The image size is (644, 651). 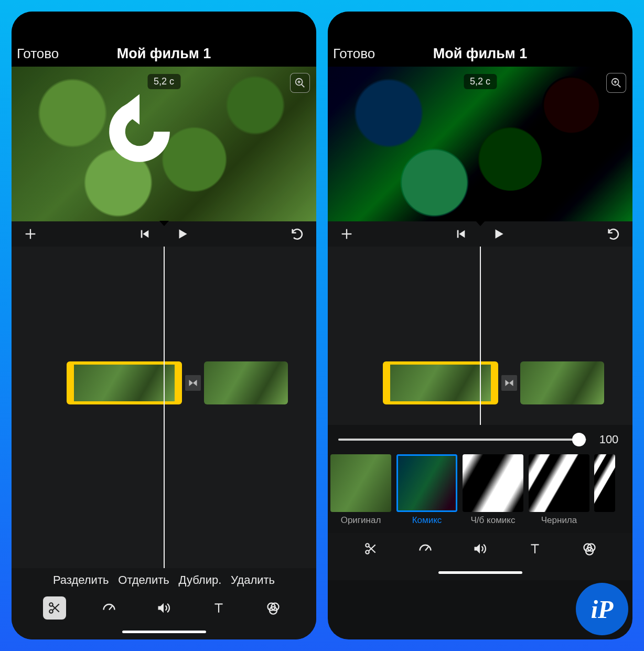 I want to click on timeline, so click(x=480, y=336).